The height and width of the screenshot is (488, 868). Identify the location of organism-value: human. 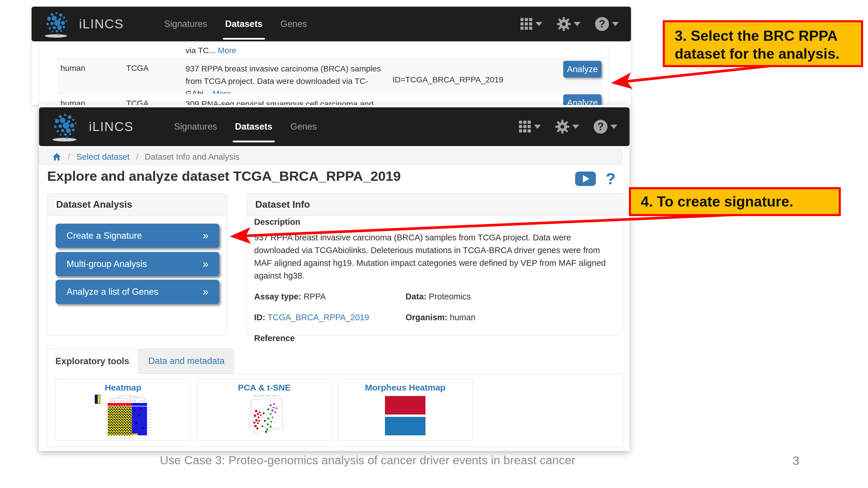
(463, 317).